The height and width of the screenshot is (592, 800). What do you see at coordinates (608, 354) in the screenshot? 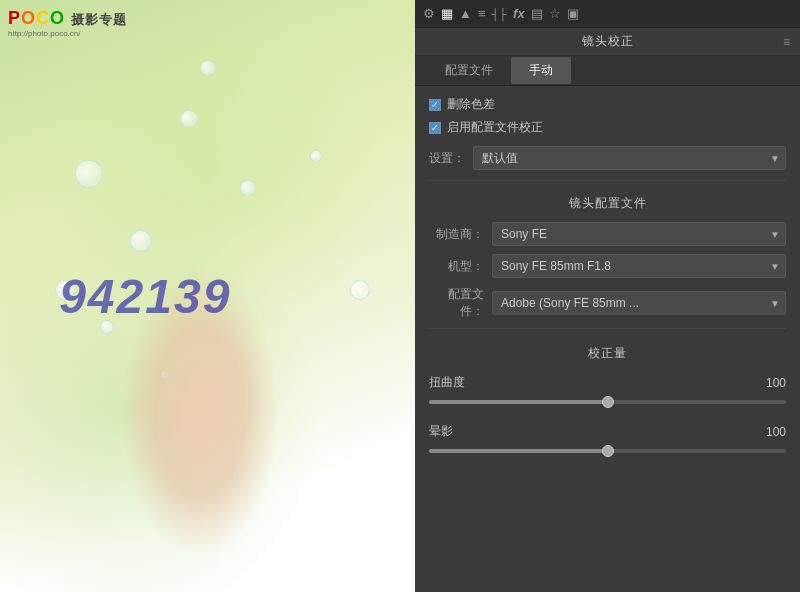
I see `correction-title: 校正量` at bounding box center [608, 354].